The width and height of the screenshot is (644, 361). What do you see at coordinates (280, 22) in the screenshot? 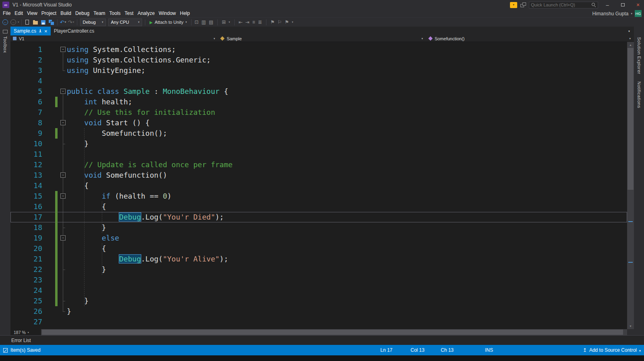
I see `previous-bookmark-icon: ⚐` at bounding box center [280, 22].